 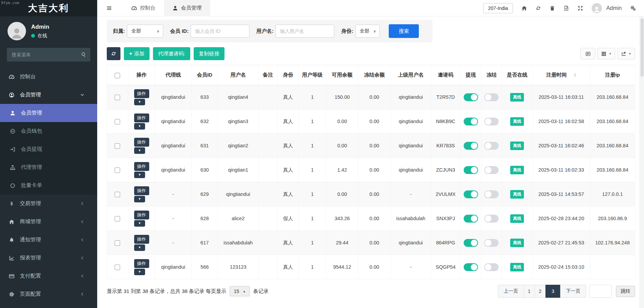 What do you see at coordinates (137, 54) in the screenshot?
I see `add-member-button: +添加` at bounding box center [137, 54].